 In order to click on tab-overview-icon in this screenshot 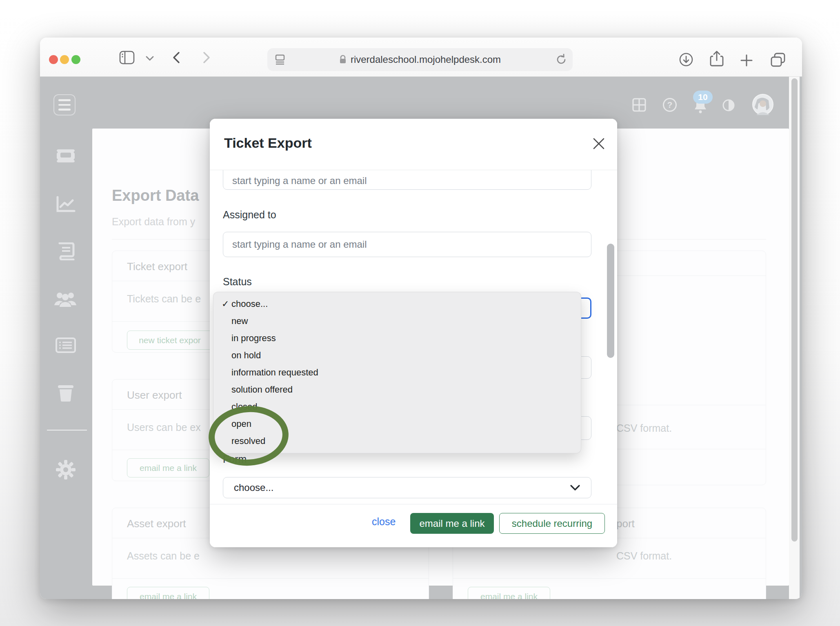, I will do `click(778, 60)`.